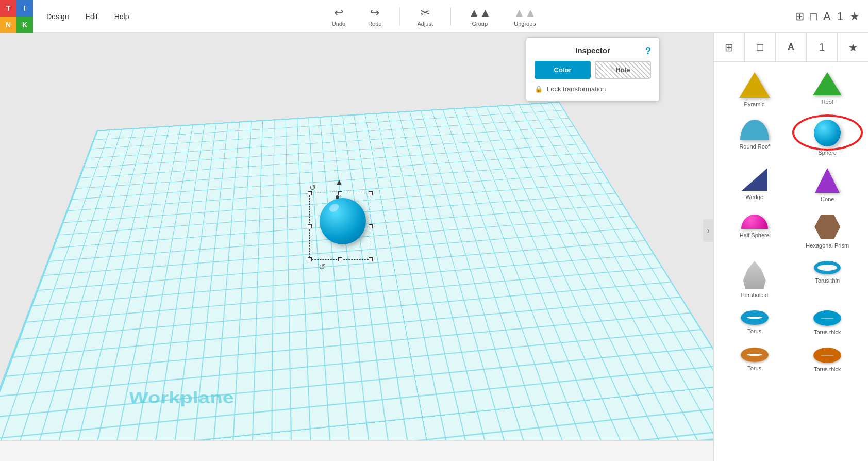 The width and height of the screenshot is (868, 461). Describe the element at coordinates (322, 267) in the screenshot. I see `rotate-handle-bl: ↺` at that location.